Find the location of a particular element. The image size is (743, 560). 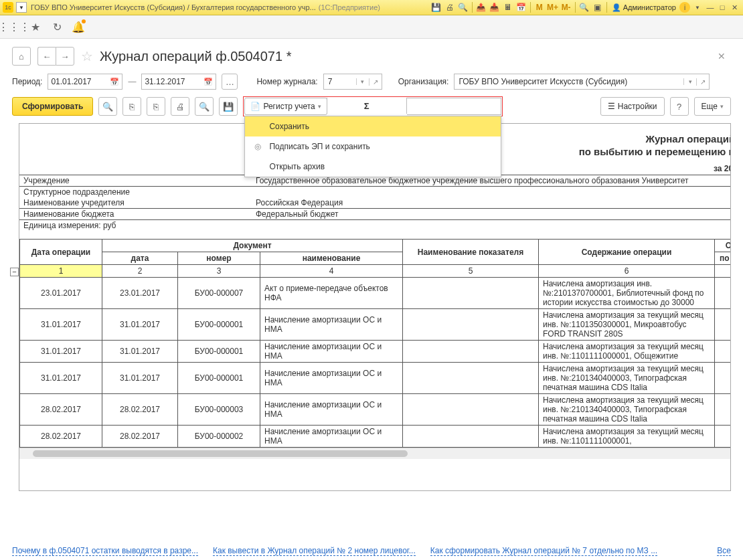

user-label: 👤Администратор is located at coordinates (644, 8).